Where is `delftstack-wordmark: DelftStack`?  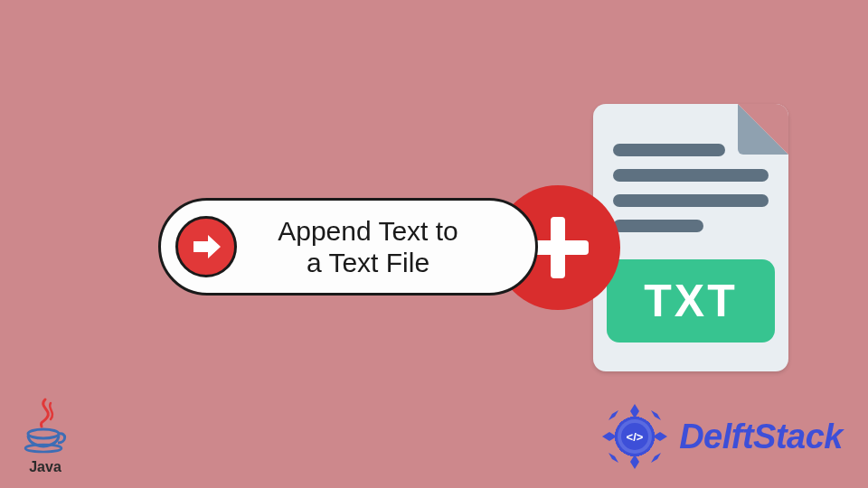
delftstack-wordmark: DelftStack is located at coordinates (761, 437).